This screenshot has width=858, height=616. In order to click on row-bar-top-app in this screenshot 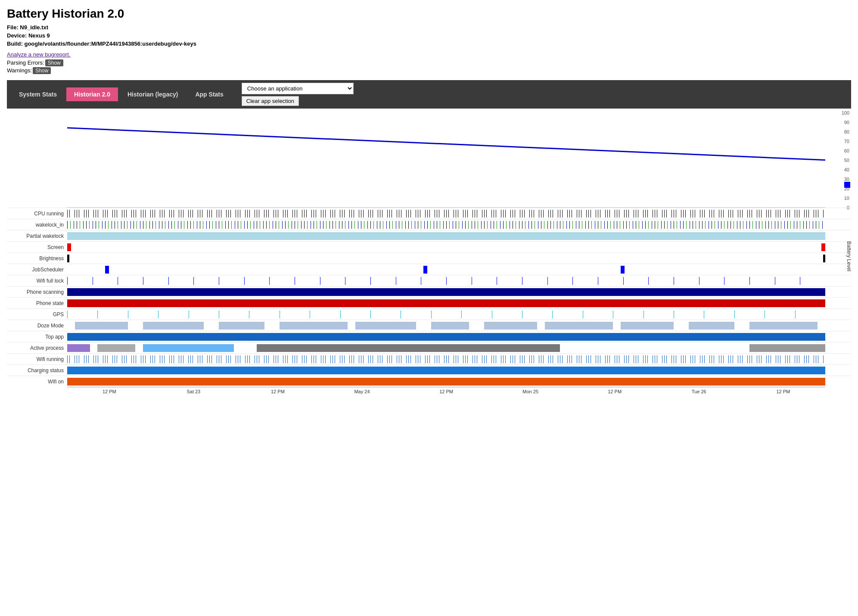, I will do `click(446, 336)`.